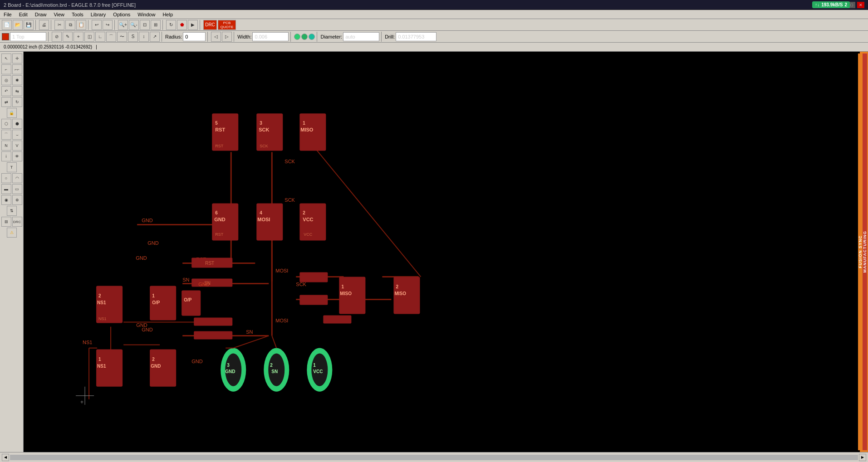 The height and width of the screenshot is (462, 868). I want to click on scroll-left-button: ◀, so click(5, 457).